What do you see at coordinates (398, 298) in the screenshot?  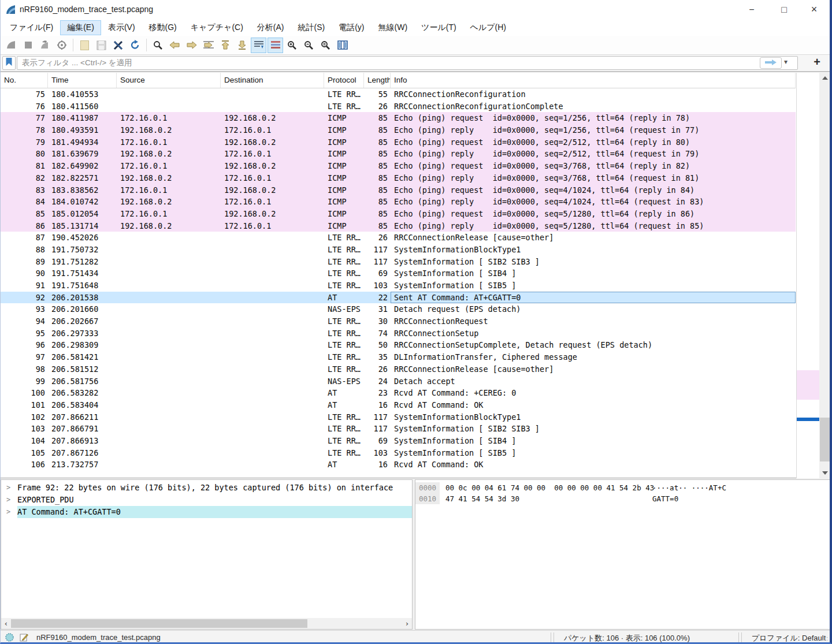 I see `packet-row: 92206.201538AT22Sent AT Command: AT+CGAT…` at bounding box center [398, 298].